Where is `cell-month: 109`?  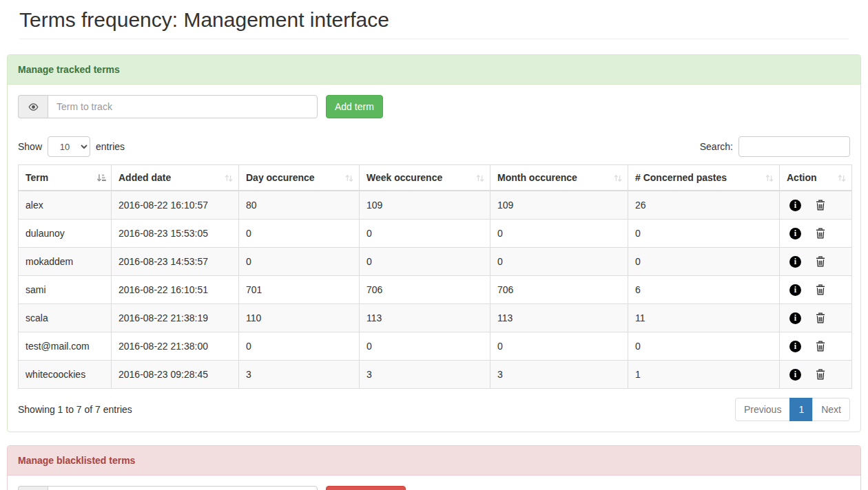
cell-month: 109 is located at coordinates (559, 205).